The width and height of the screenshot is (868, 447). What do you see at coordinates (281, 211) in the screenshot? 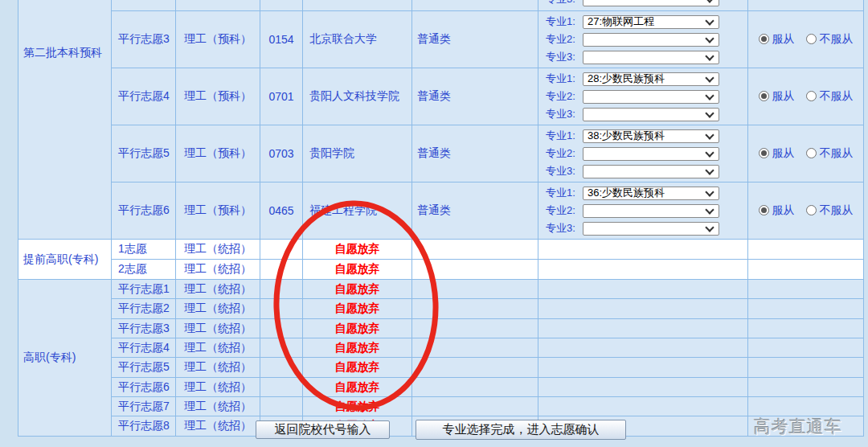
I see `school-code-cell: 0465` at bounding box center [281, 211].